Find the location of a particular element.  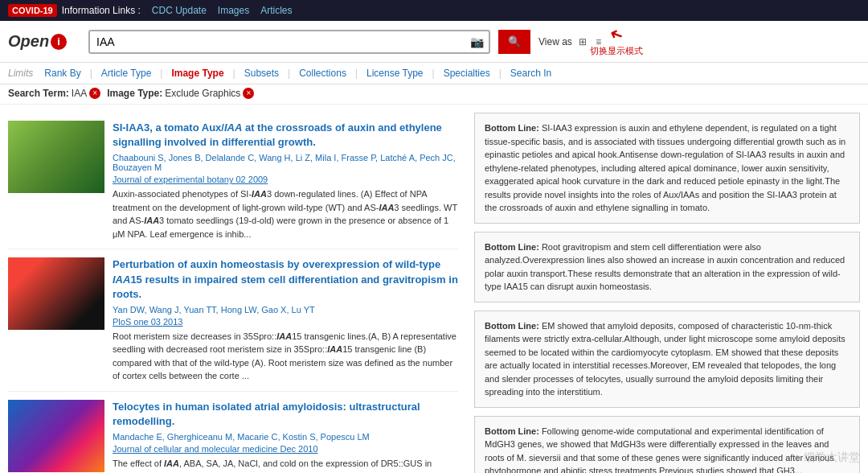

filter-collections: Collections is located at coordinates (323, 73).